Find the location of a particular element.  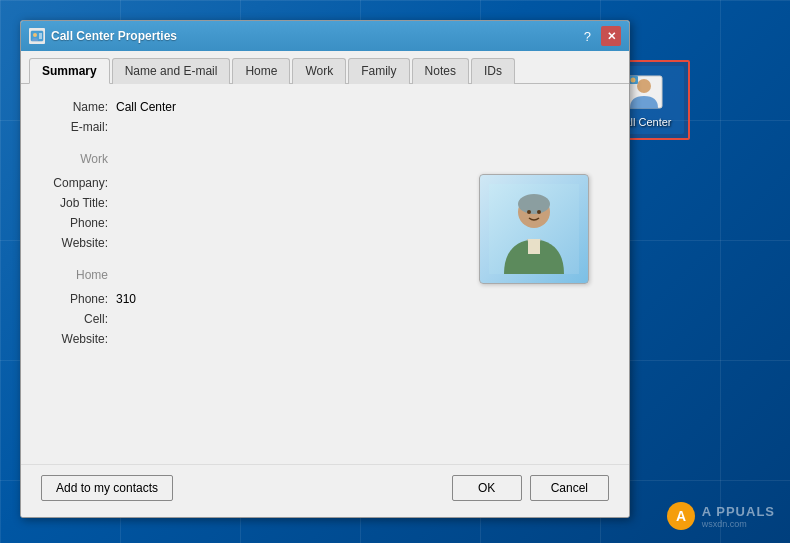

tab-home: Home is located at coordinates (261, 71).